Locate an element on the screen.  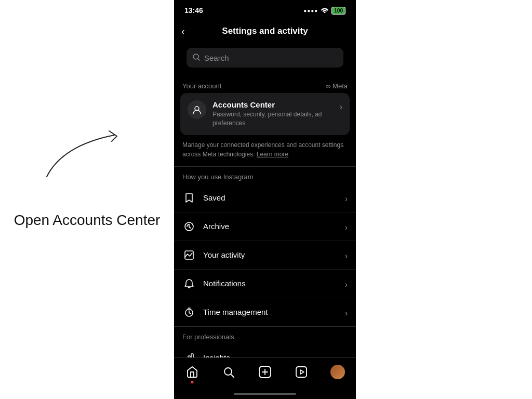
archive-label: Archive is located at coordinates (216, 227).